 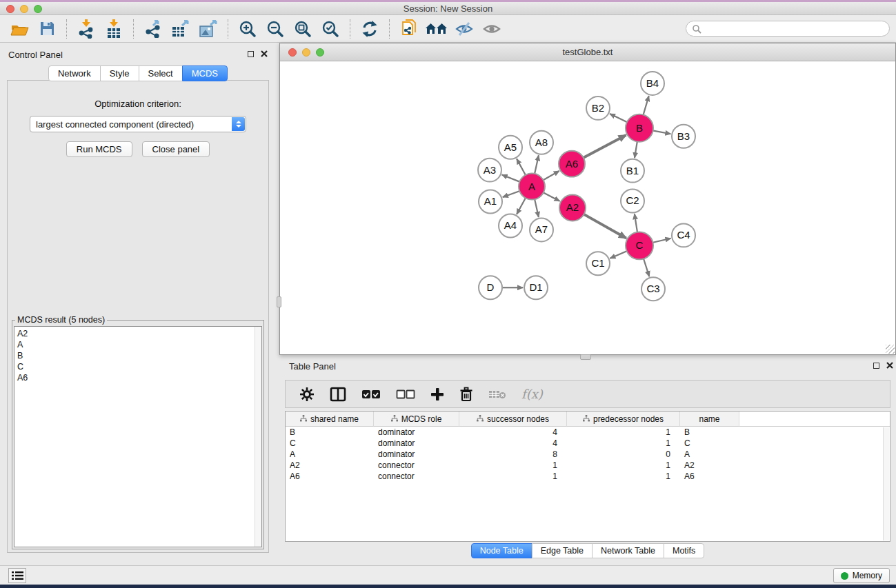 I want to click on tab-node-table: Node Table, so click(x=502, y=551).